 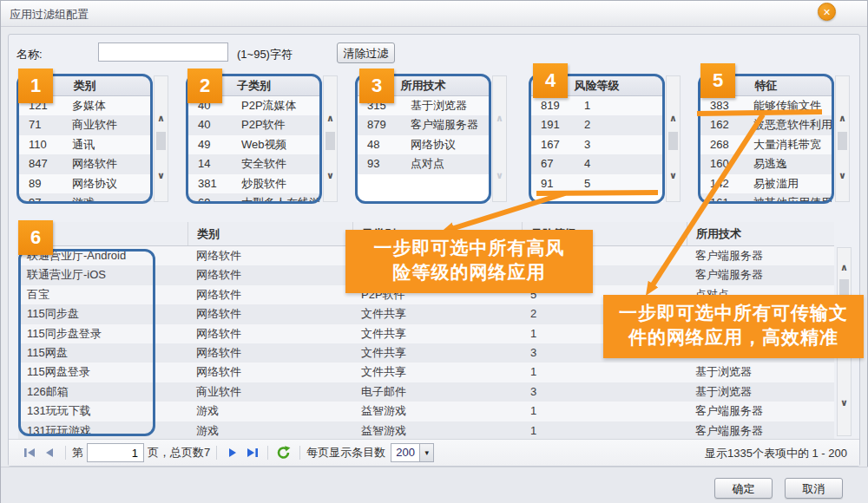 What do you see at coordinates (270, 392) in the screenshot?
I see `table-cell: 商业软件` at bounding box center [270, 392].